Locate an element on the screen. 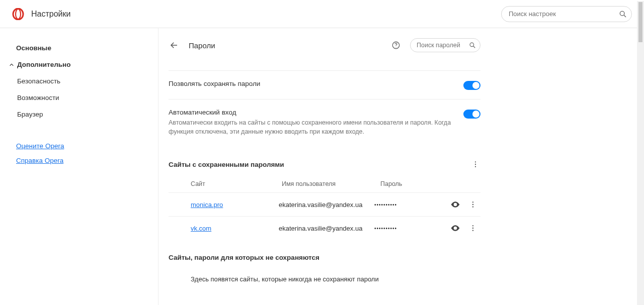 Image resolution: width=644 pixels, height=305 pixels. toggle-save-passwords is located at coordinates (472, 85).